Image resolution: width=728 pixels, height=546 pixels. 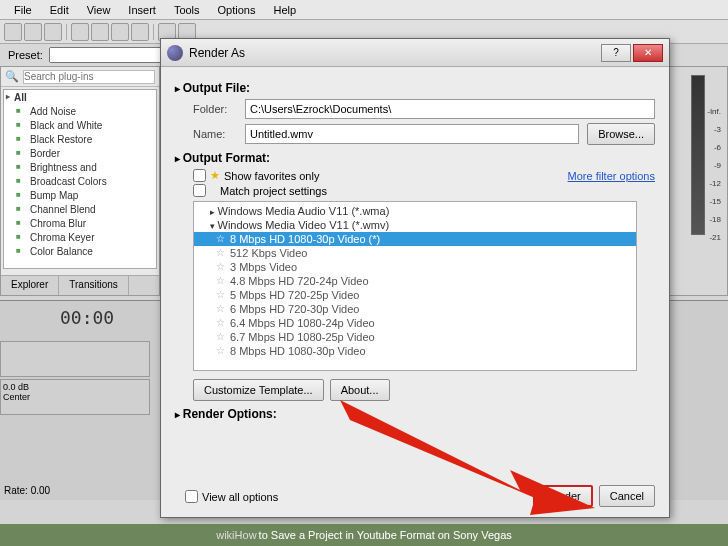 What do you see at coordinates (187, 10) in the screenshot?
I see `menu-tools: Tools` at bounding box center [187, 10].